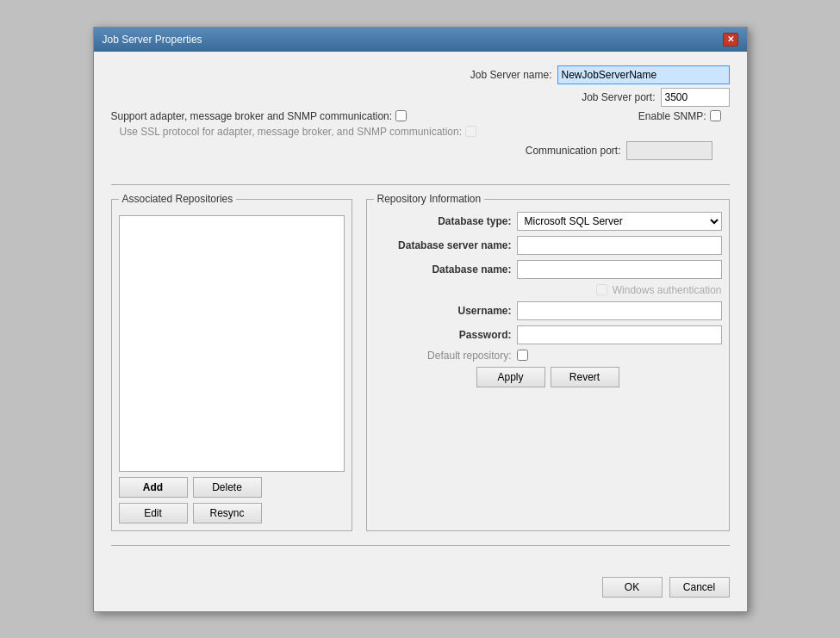 This screenshot has height=638, width=840. What do you see at coordinates (548, 269) in the screenshot?
I see `database-name-row: Database name:` at bounding box center [548, 269].